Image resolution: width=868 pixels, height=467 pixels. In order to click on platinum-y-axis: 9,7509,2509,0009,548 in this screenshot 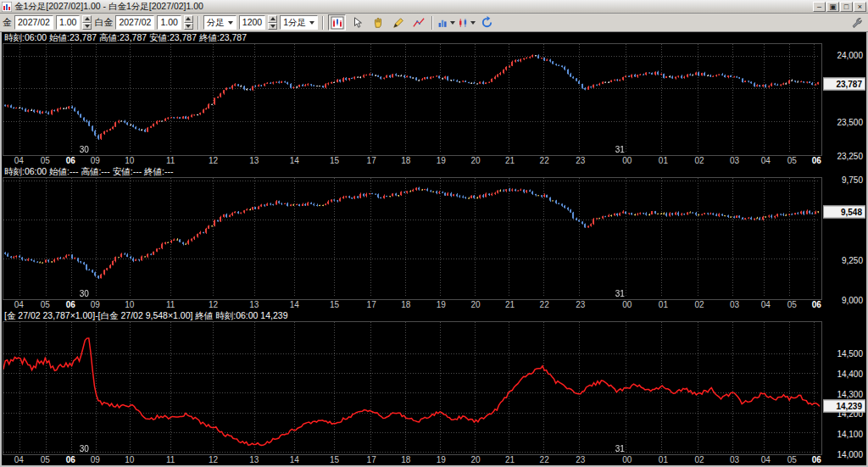, I will do `click(844, 239)`.